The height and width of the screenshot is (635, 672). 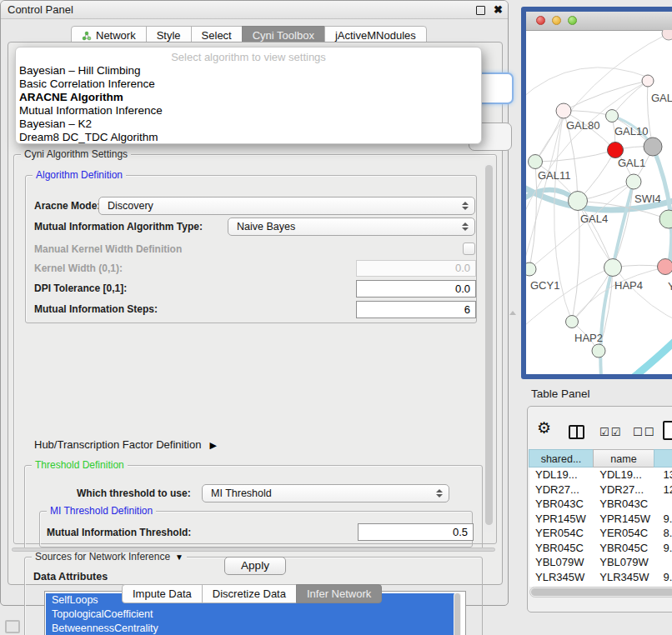 What do you see at coordinates (599, 22) in the screenshot?
I see `network-window-titlebar` at bounding box center [599, 22].